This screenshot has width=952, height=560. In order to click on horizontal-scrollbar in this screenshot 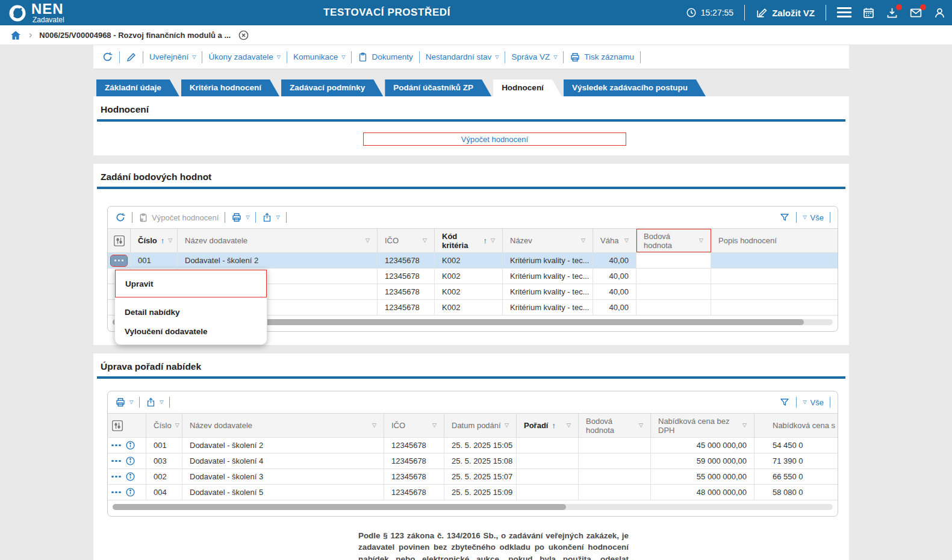, I will do `click(473, 507)`.